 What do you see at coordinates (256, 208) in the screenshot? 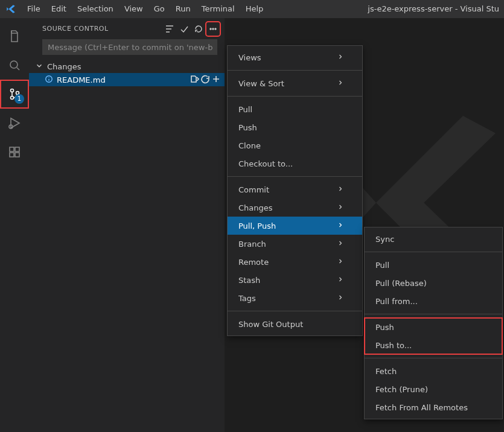
I see `menu-item-label: Changes` at bounding box center [256, 208].